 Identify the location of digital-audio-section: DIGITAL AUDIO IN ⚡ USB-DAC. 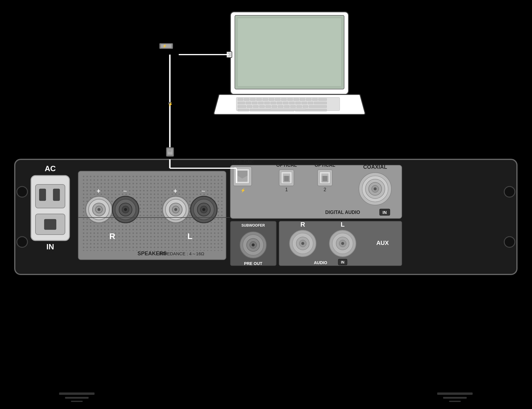
(316, 189).